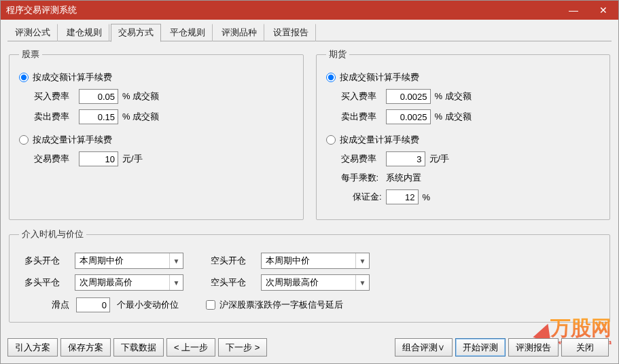  Describe the element at coordinates (132, 159) in the screenshot. I see `stocks-trade-rate-unit: 元/手` at that location.